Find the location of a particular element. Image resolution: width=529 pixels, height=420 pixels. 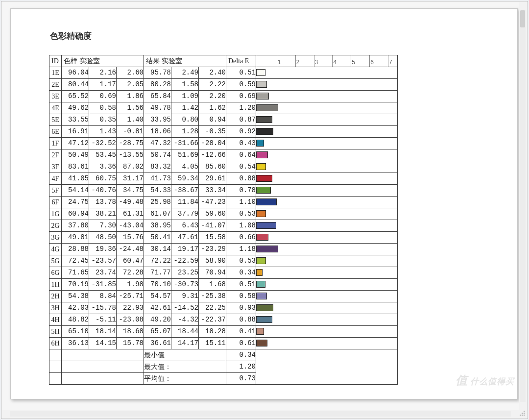

scrollbar-vertical is located at coordinates (523, 206).